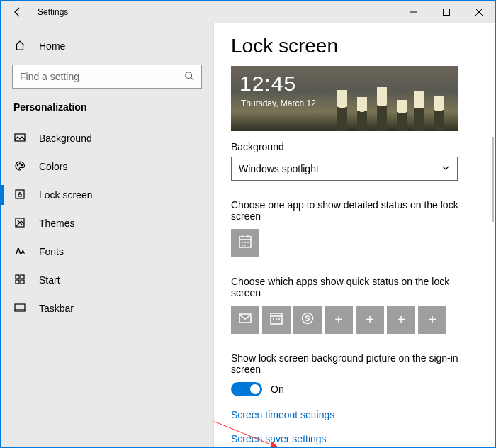 This screenshot has width=496, height=448. I want to click on background-value: Windows spotlight, so click(279, 169).